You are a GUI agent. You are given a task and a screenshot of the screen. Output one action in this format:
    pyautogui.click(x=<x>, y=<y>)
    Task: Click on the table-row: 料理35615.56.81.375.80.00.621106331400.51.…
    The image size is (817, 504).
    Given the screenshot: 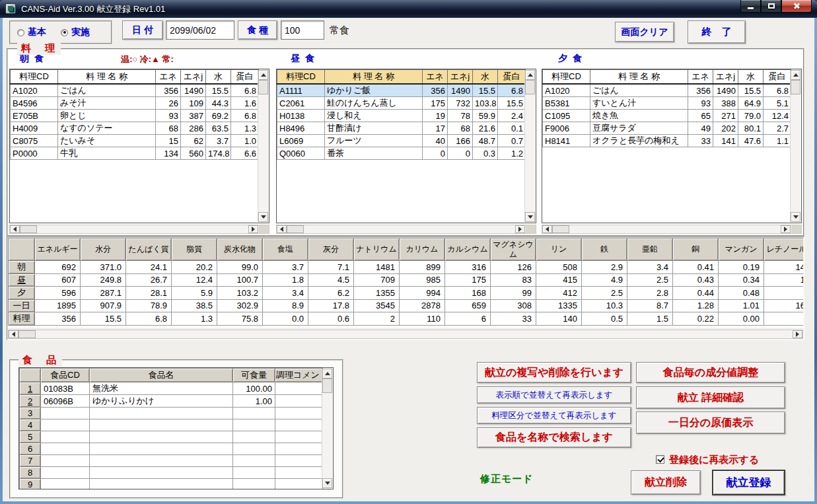 What is the action you would take?
    pyautogui.click(x=406, y=319)
    